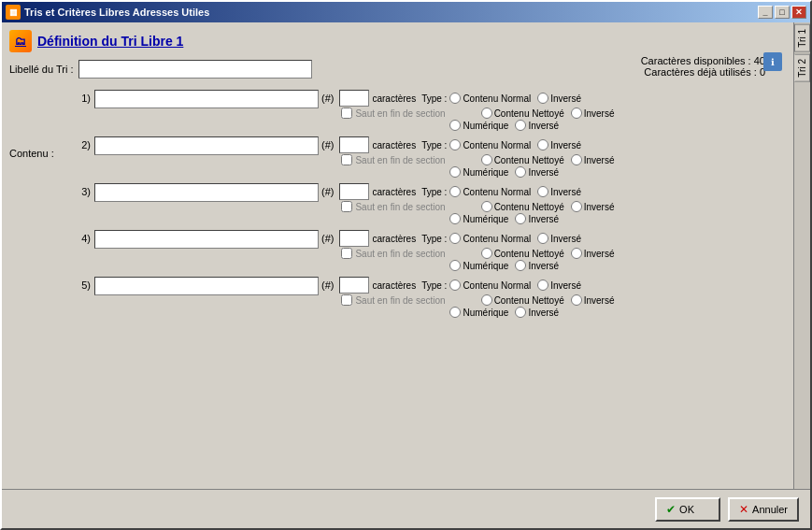  Describe the element at coordinates (195, 69) in the screenshot. I see `libelle-input` at that location.